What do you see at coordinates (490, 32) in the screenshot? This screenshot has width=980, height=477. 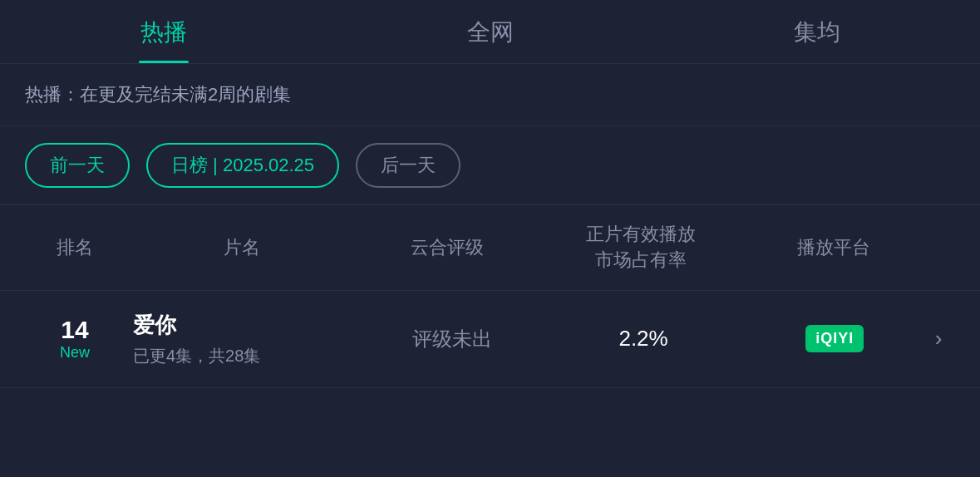 I see `tab-bar: 热播 全网 集均` at bounding box center [490, 32].